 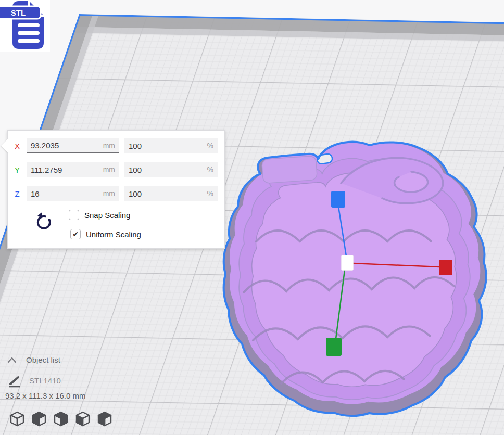 I want to click on object-list-label: Object list, so click(x=43, y=360).